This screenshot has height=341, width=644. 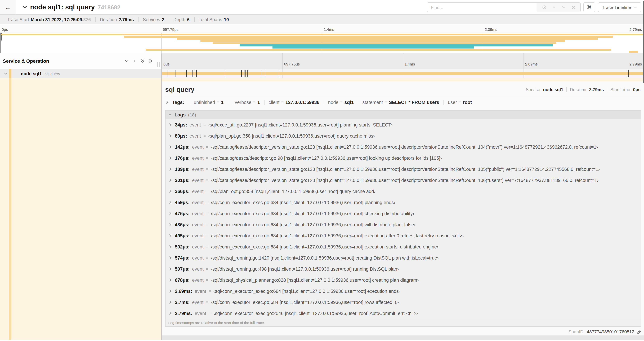 I want to click on chevron-up-icon, so click(x=554, y=7).